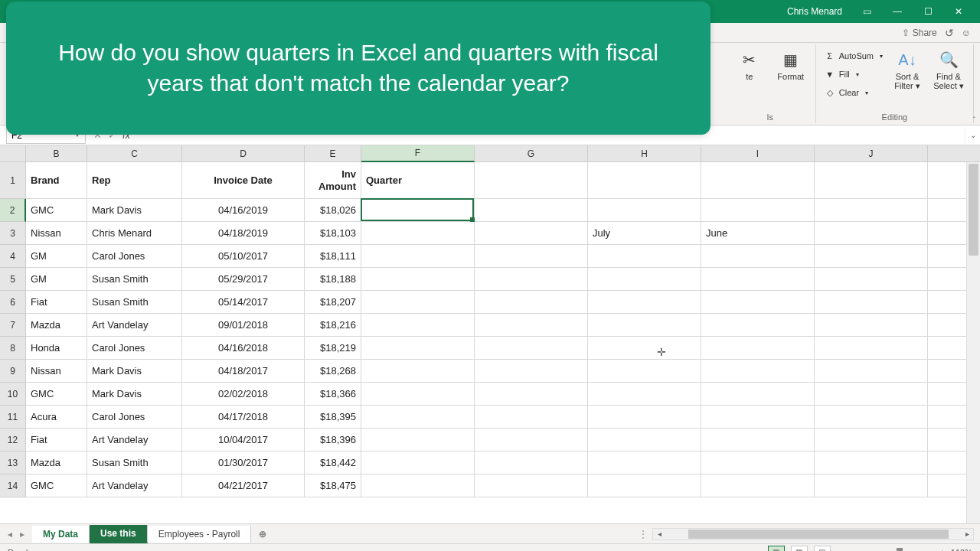 This screenshot has width=980, height=551. What do you see at coordinates (243, 154) in the screenshot?
I see `col-head-D: D` at bounding box center [243, 154].